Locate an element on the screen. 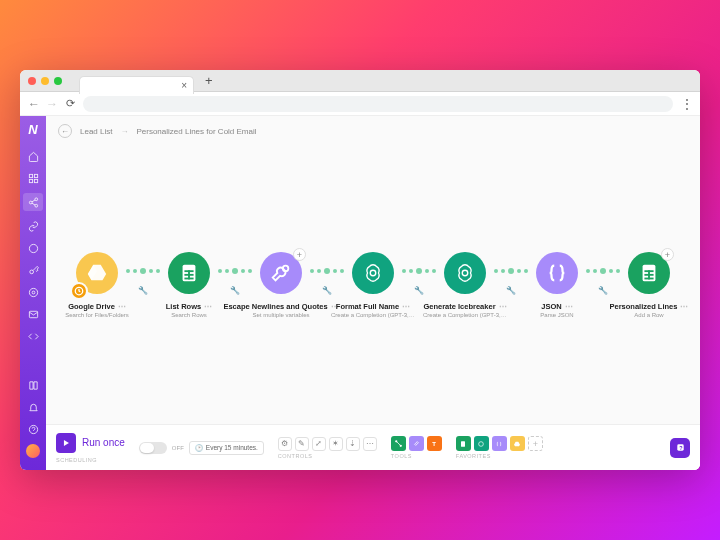 The height and width of the screenshot is (540, 720). back-button: ← is located at coordinates (65, 131).